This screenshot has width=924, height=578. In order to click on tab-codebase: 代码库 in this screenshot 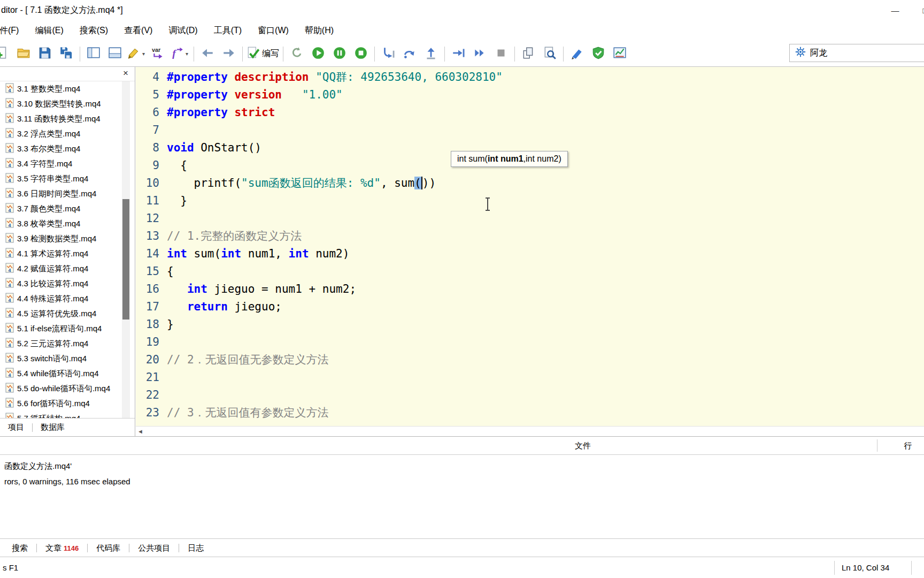, I will do `click(108, 548)`.